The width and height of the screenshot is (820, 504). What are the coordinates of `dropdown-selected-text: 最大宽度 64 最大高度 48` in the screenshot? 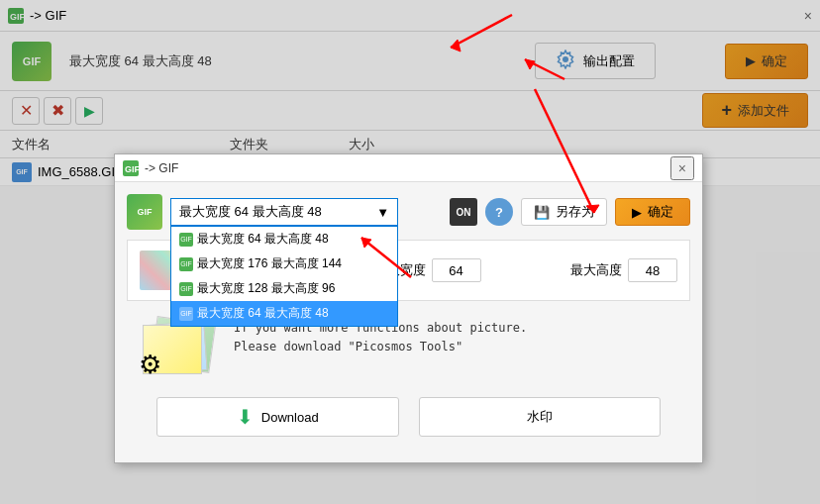 It's located at (251, 212).